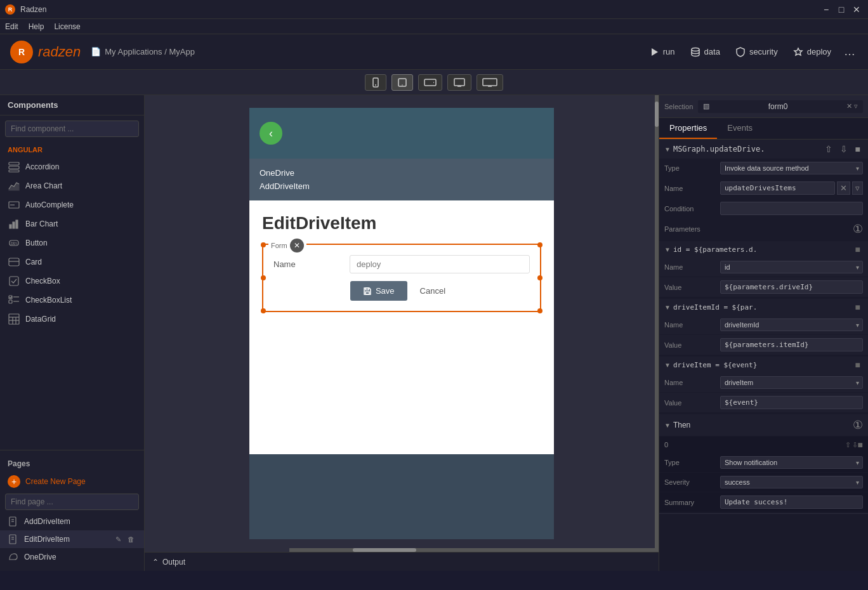  Describe the element at coordinates (764, 307) in the screenshot. I see `param-driveitemid-header: ▼ driveItemId = ${par. ■` at that location.